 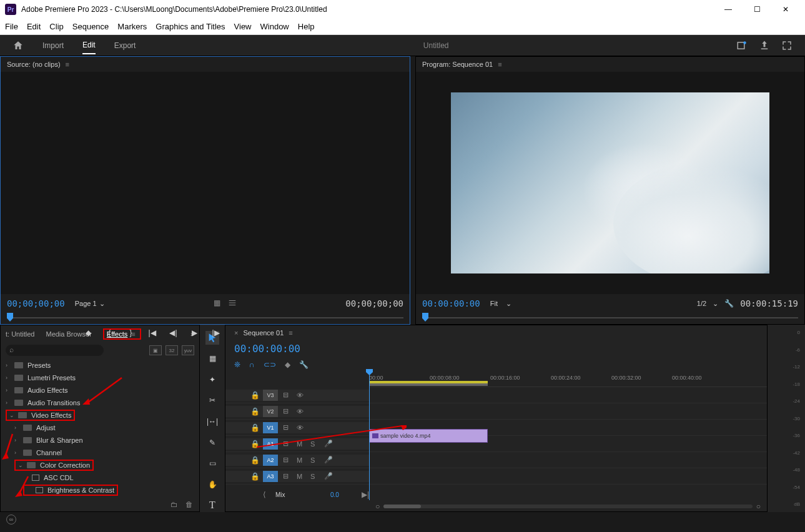 I want to click on tree-item-brightness-contrast: Brightness & Contrast, so click(x=100, y=490).